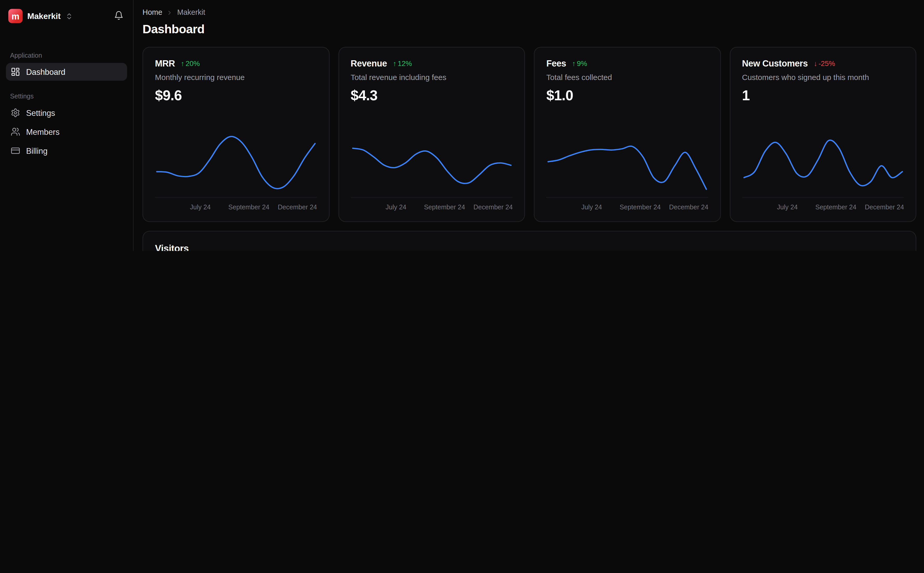  I want to click on stat-title: New Customers, so click(775, 63).